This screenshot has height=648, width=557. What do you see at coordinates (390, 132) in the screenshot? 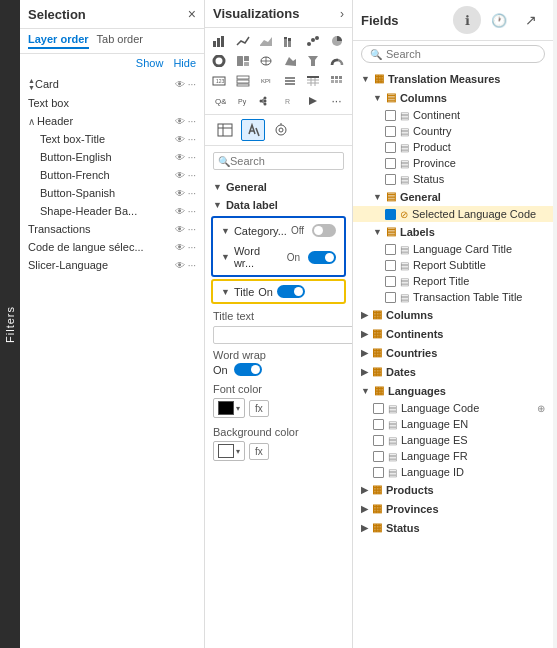
I see `country-checkbox` at bounding box center [390, 132].